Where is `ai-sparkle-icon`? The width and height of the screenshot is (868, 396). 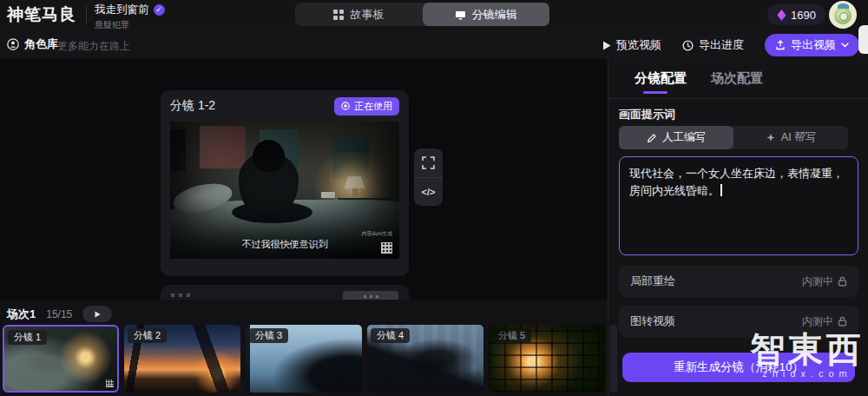 ai-sparkle-icon is located at coordinates (771, 138).